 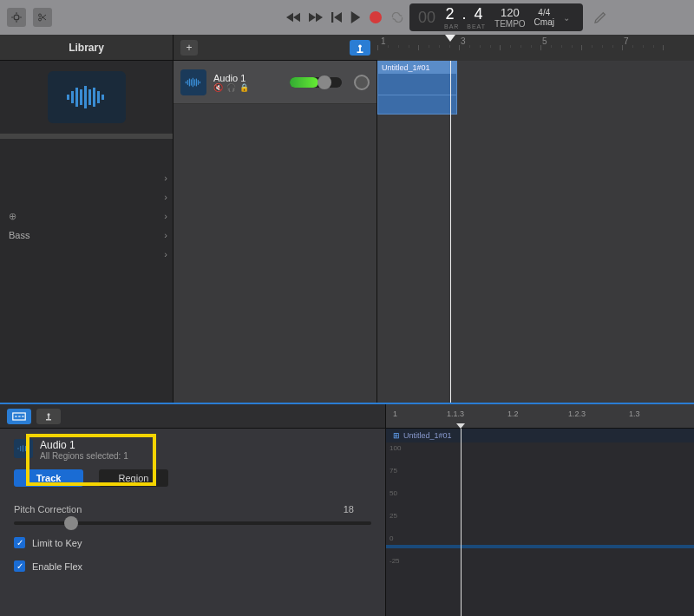 I want to click on lcd-bar-beat: 2 . 4, so click(x=465, y=14).